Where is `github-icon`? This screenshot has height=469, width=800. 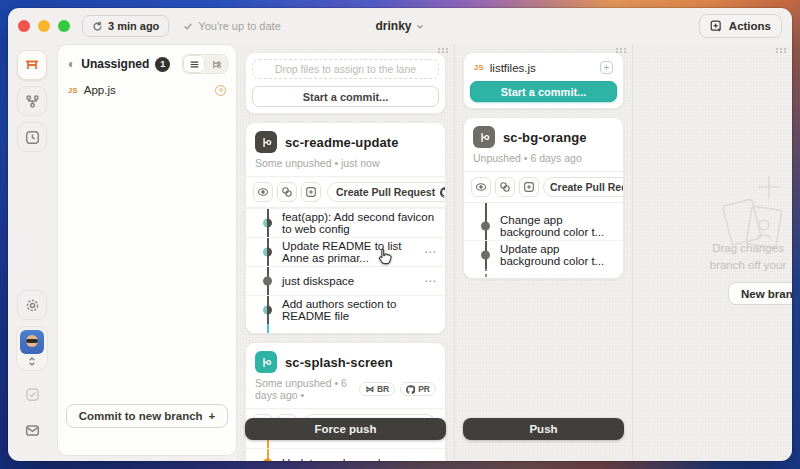
github-icon is located at coordinates (443, 192).